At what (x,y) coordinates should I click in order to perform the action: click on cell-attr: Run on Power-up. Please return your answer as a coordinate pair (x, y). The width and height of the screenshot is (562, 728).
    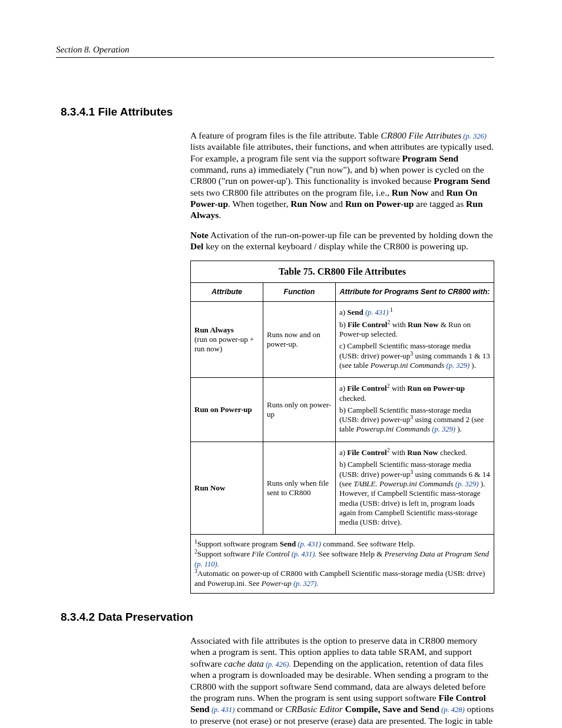
    Looking at the image, I should click on (227, 410).